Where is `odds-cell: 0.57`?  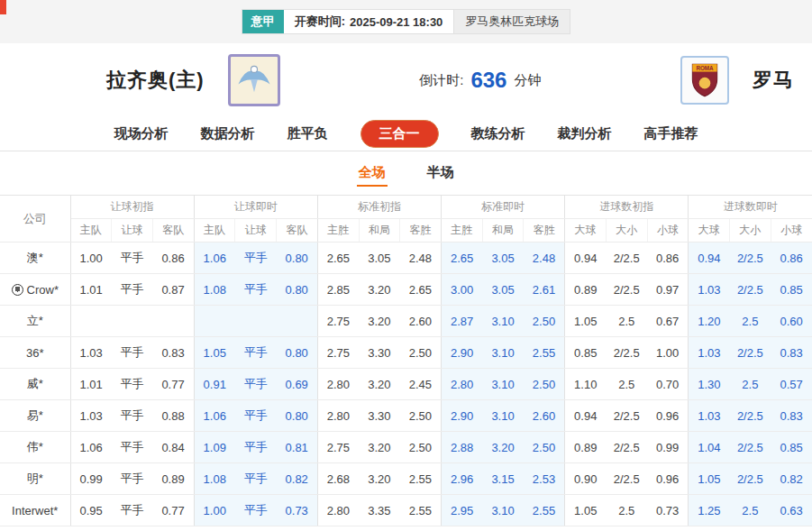 odds-cell: 0.57 is located at coordinates (791, 384).